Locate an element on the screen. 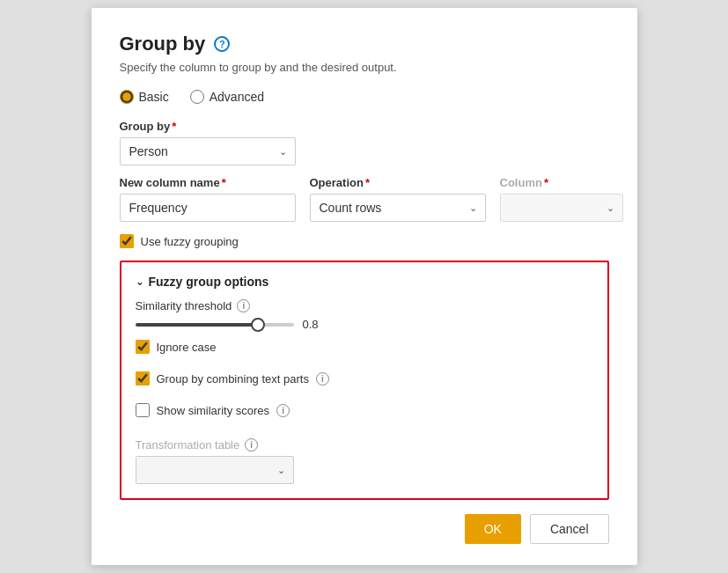 The width and height of the screenshot is (728, 573). fuzzy-checkboxes: Ignore case Group by combining text part… is located at coordinates (364, 385).